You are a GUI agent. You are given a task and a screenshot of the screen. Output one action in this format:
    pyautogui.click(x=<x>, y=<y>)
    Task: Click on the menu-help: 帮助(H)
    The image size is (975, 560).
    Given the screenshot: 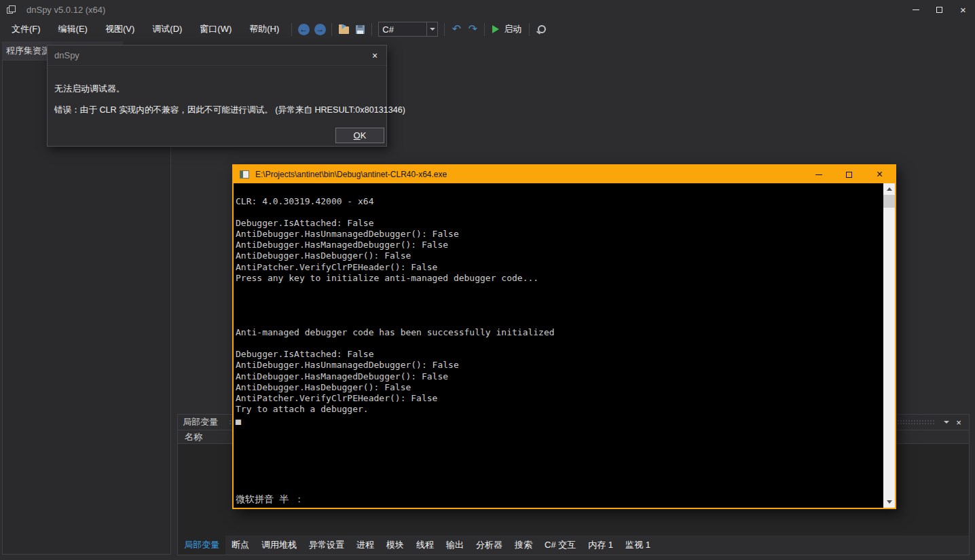 What is the action you would take?
    pyautogui.click(x=264, y=29)
    